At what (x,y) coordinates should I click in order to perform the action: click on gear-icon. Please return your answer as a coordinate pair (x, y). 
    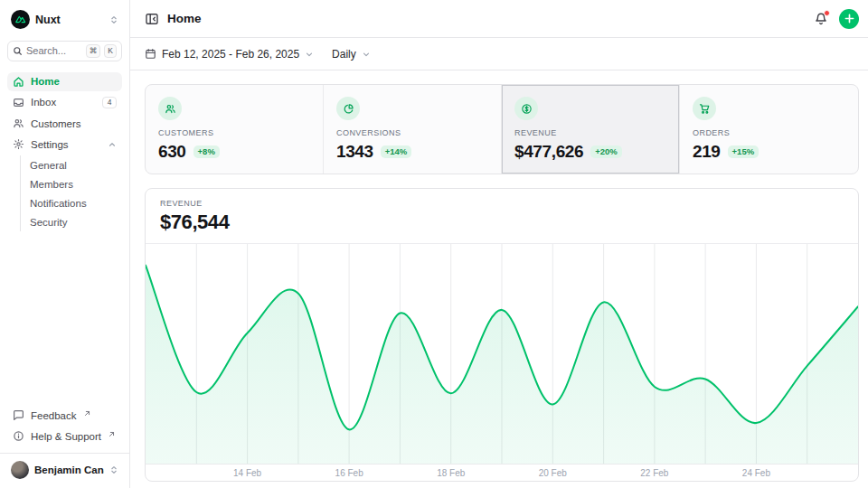
    Looking at the image, I should click on (18, 145).